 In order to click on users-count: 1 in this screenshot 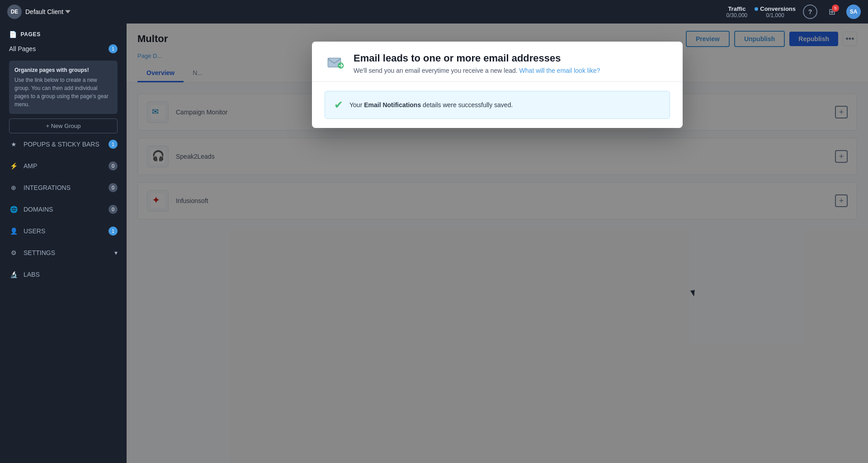, I will do `click(113, 231)`.